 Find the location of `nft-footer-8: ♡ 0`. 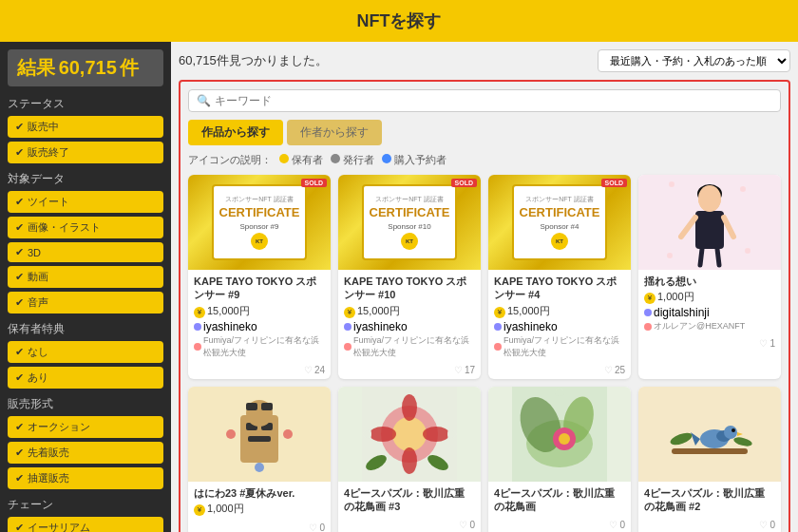

nft-footer-8: ♡ 0 is located at coordinates (710, 526).